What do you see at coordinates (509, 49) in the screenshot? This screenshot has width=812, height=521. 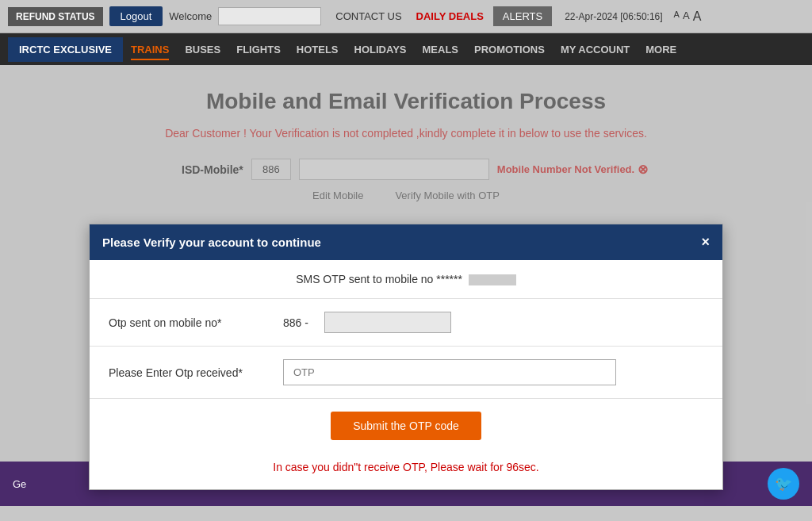 I see `nav-item-promotions: PROMOTIONS` at bounding box center [509, 49].